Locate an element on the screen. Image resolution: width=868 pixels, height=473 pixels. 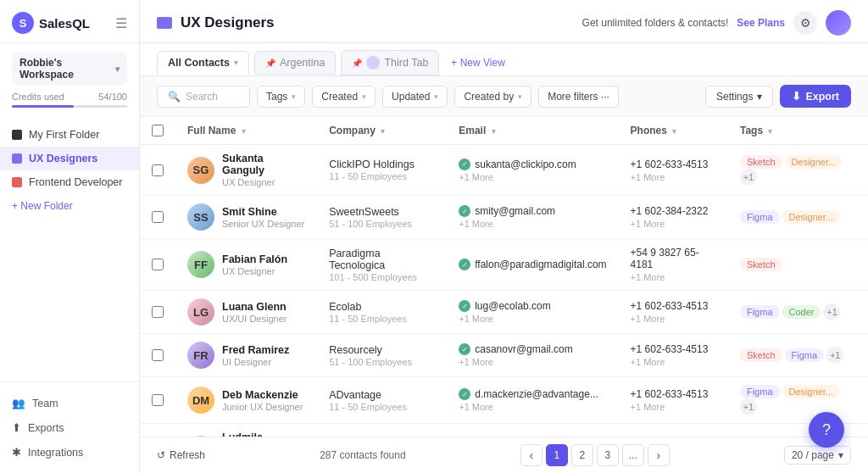
sidebar-bottom: 👥 Team ⬆ Exports ✱ Integrations is located at coordinates (70, 427).